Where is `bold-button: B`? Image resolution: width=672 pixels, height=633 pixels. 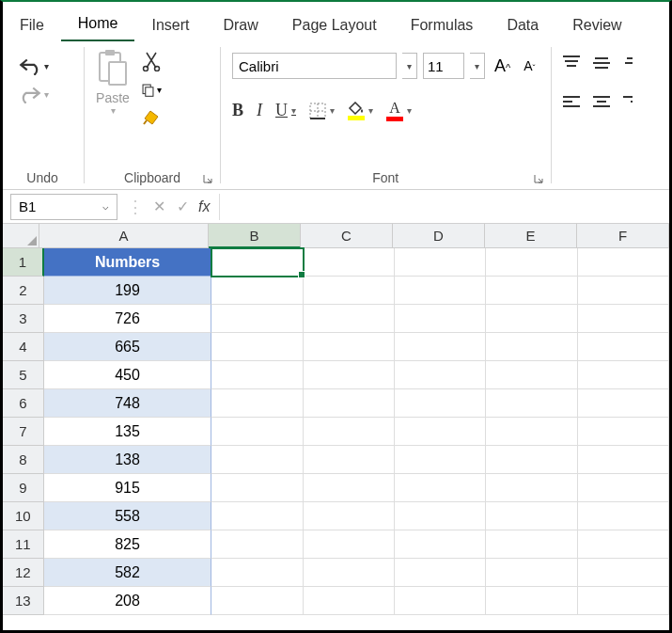
bold-button: B is located at coordinates (238, 111).